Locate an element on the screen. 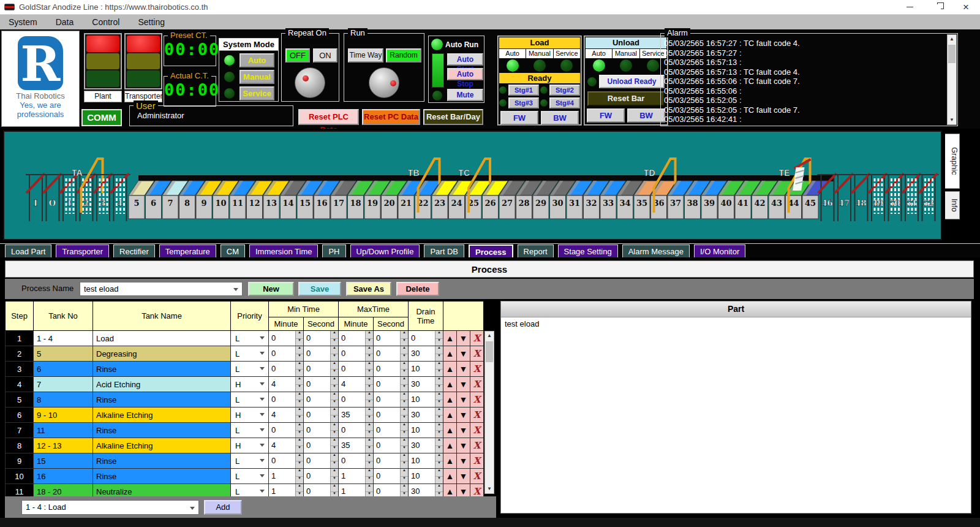 This screenshot has height=527, width=980. new-button: New is located at coordinates (271, 289).